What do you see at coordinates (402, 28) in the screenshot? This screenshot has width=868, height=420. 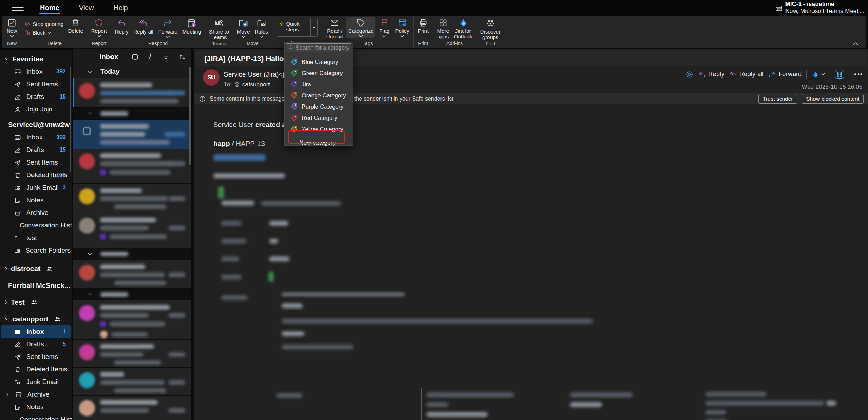 I see `policy-button: Policy` at bounding box center [402, 28].